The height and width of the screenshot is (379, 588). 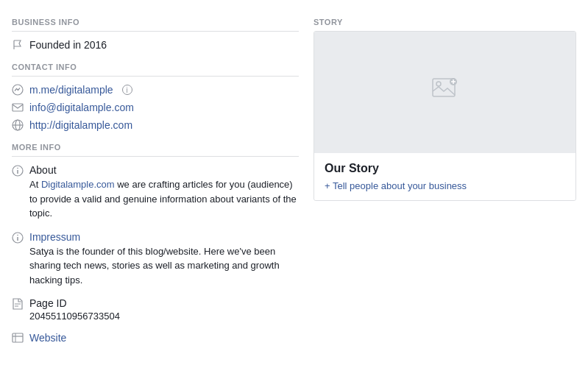 I want to click on divider-business, so click(x=155, y=31).